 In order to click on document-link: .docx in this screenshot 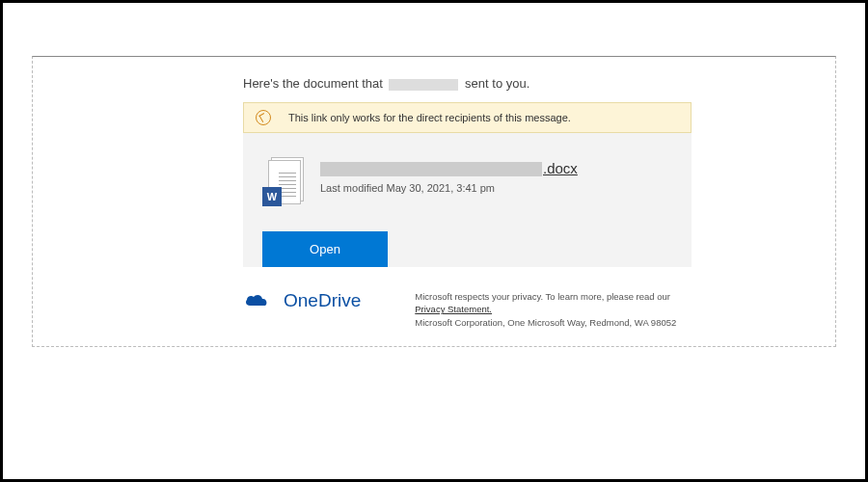, I will do `click(496, 168)`.